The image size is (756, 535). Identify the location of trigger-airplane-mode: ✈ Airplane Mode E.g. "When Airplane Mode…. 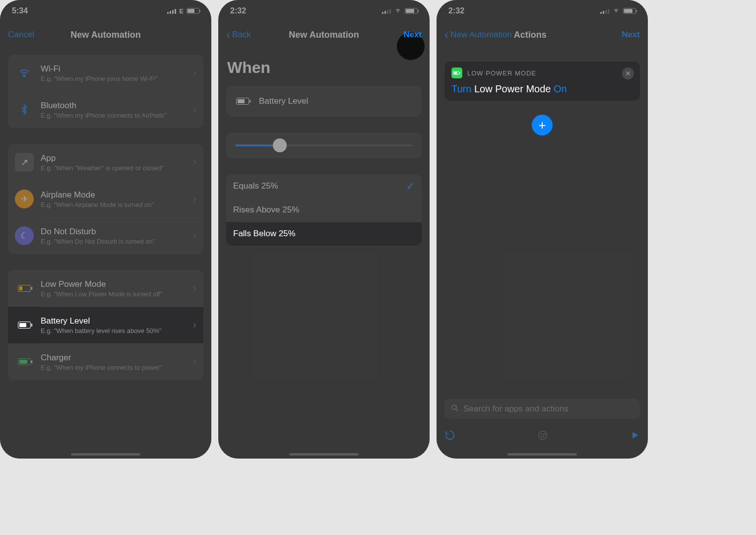
(106, 199).